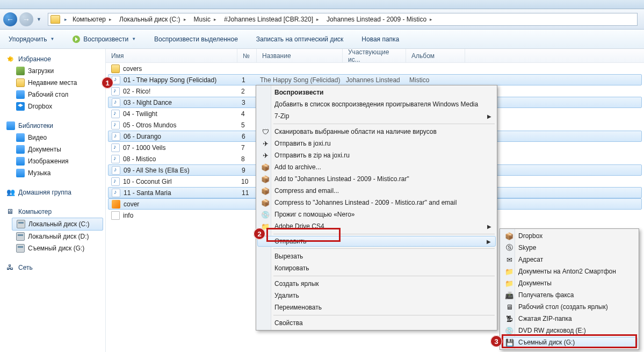  Describe the element at coordinates (11, 212) in the screenshot. I see `computer-icon` at that location.